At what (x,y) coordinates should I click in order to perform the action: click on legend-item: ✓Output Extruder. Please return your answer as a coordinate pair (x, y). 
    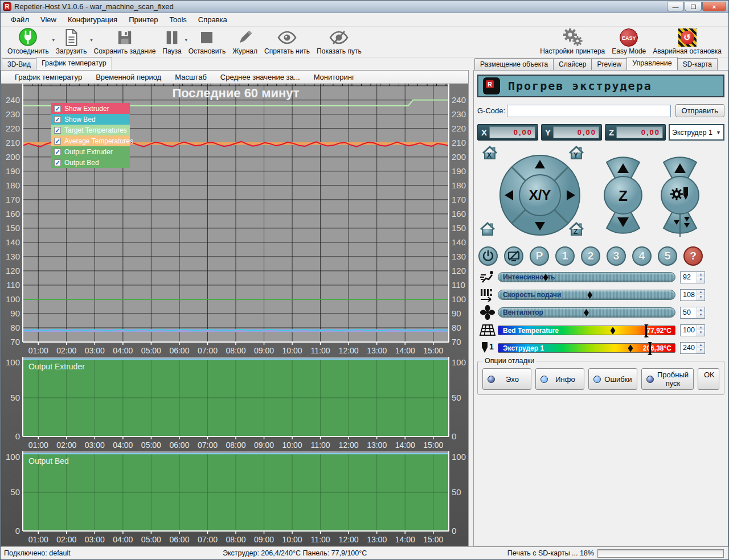
    Looking at the image, I should click on (91, 151).